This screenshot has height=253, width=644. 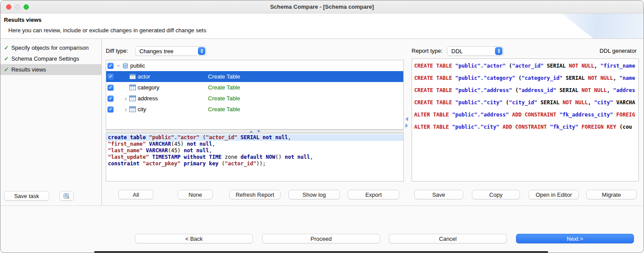 I want to click on diff-type-label: Diff type:, so click(x=117, y=51).